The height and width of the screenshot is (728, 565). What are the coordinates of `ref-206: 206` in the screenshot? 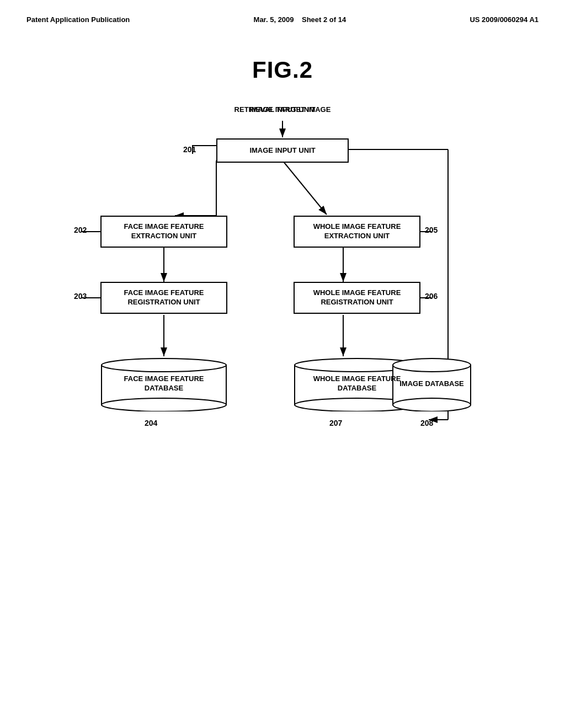 It's located at (431, 296).